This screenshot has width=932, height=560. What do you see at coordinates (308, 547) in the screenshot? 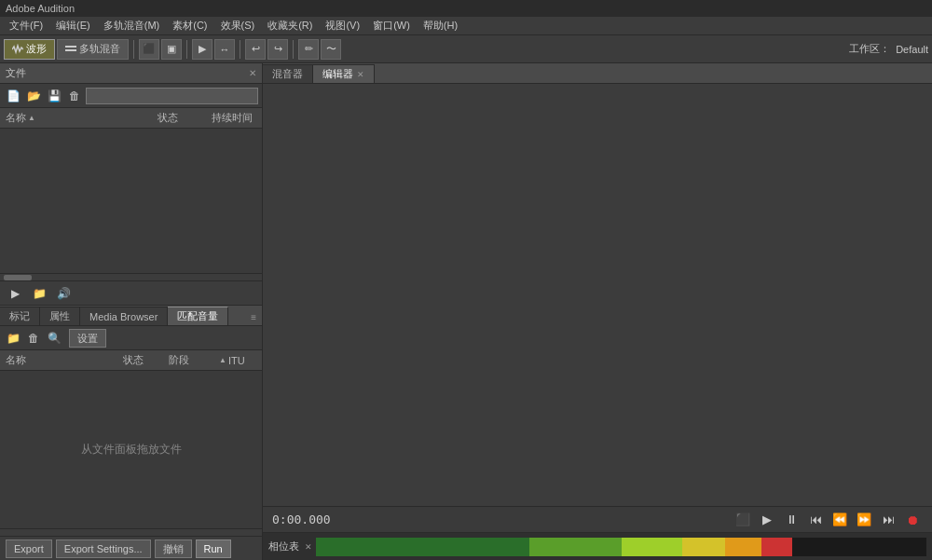
I see `phase-meter-close: ✕` at bounding box center [308, 547].